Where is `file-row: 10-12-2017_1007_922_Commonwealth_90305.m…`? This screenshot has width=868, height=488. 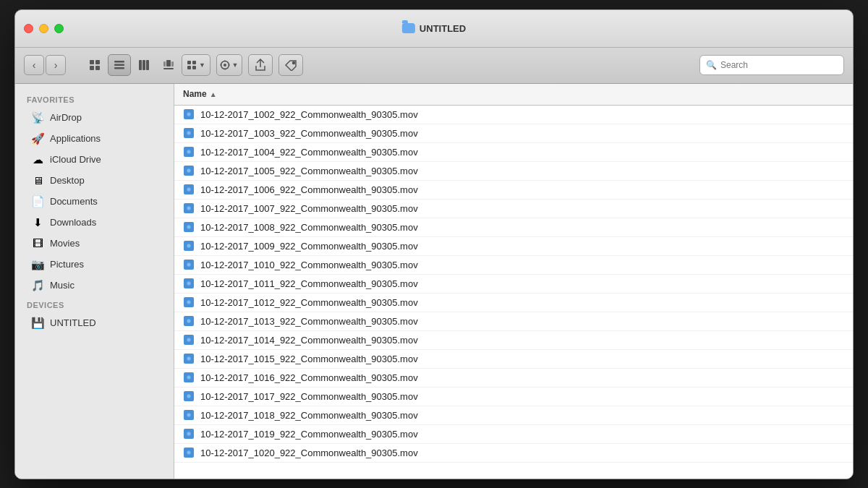
file-row: 10-12-2017_1007_922_Commonwealth_90305.m… is located at coordinates (514, 209).